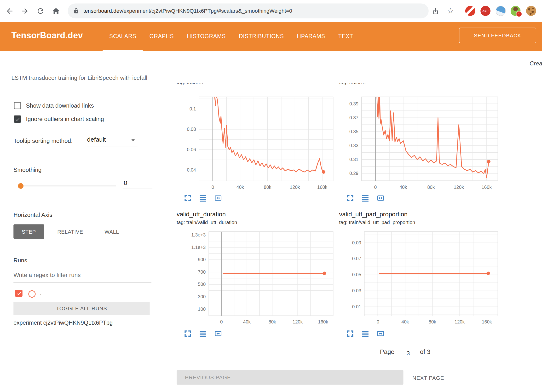 The width and height of the screenshot is (542, 392). What do you see at coordinates (191, 170) in the screenshot?
I see `svg-text: 0.04` at bounding box center [191, 170].